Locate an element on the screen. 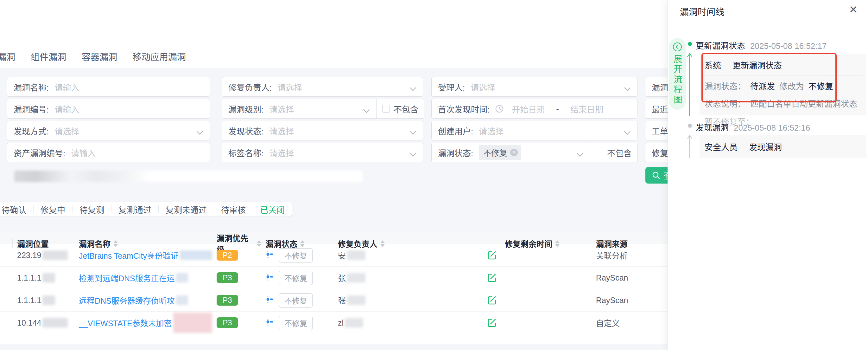 Image resolution: width=868 pixels, height=350 pixels. tag-remove-icon: ✕ is located at coordinates (514, 152).